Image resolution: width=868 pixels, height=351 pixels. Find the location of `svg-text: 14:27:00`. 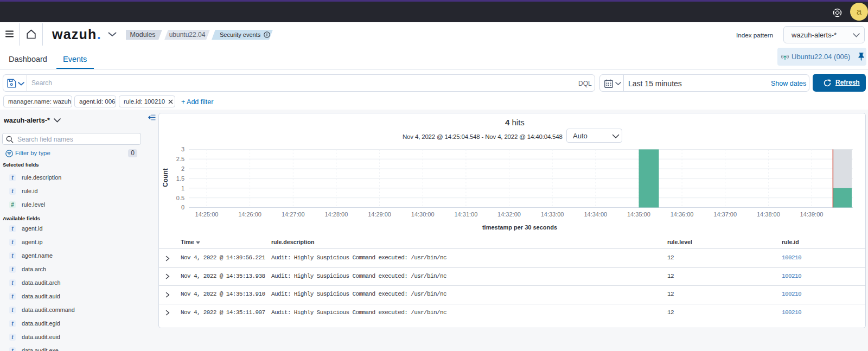

svg-text: 14:27:00 is located at coordinates (293, 214).